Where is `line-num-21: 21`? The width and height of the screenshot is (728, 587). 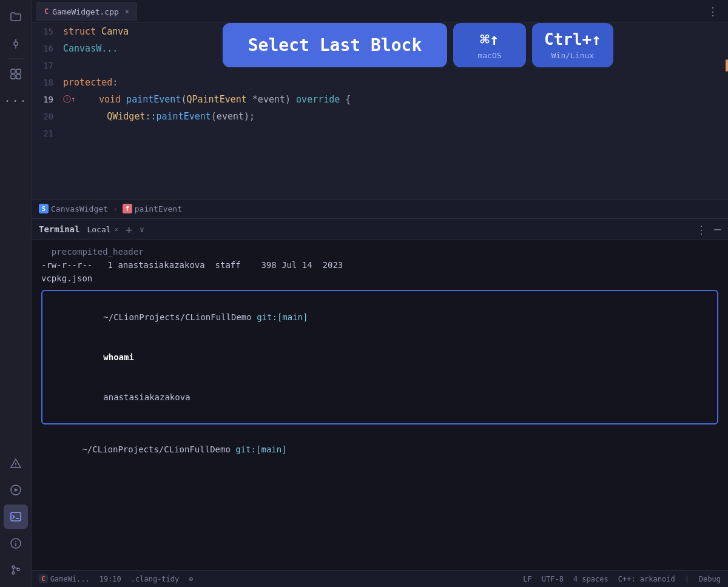 line-num-21: 21 is located at coordinates (47, 133).